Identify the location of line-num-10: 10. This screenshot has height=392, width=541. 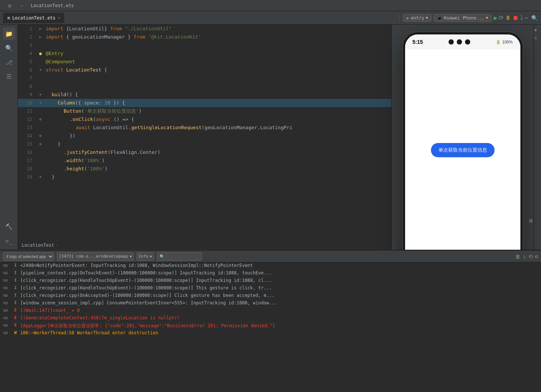
(27, 103).